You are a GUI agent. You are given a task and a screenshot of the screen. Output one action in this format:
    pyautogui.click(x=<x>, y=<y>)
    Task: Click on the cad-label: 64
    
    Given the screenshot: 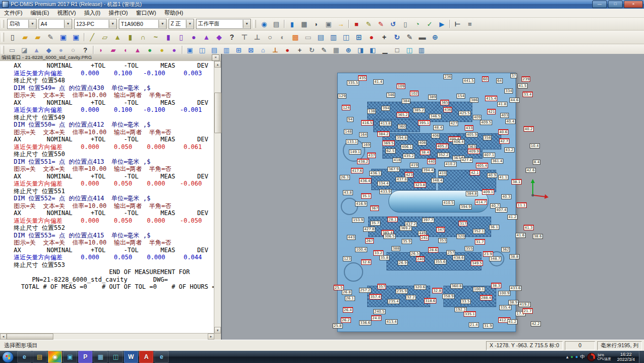 What is the action you would take?
    pyautogui.click(x=500, y=81)
    